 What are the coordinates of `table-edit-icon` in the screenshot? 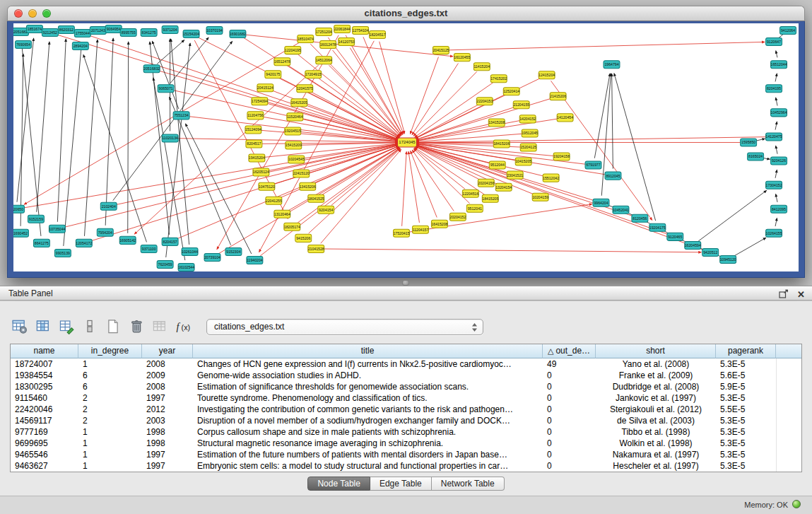 It's located at (66, 327).